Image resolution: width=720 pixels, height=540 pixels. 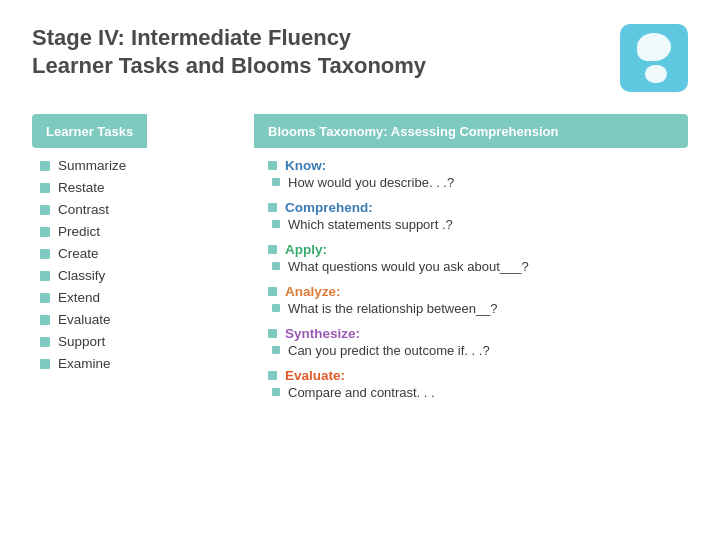 I want to click on section-sub-label: What is the relationship between__?, so click(x=393, y=308).